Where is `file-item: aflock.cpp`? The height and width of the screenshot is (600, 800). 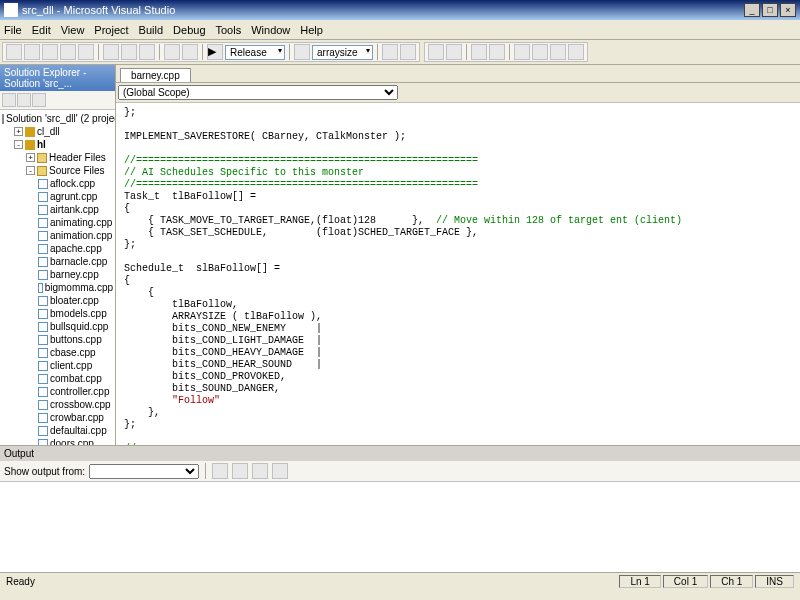 file-item: aflock.cpp is located at coordinates (76, 184).